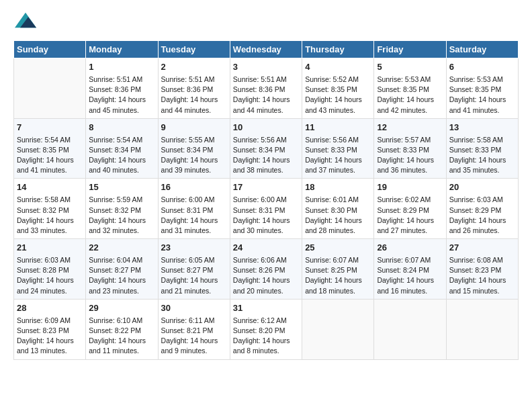  What do you see at coordinates (43, 210) in the screenshot?
I see `day-info-line: Sunset: 8:32 PM` at bounding box center [43, 210].